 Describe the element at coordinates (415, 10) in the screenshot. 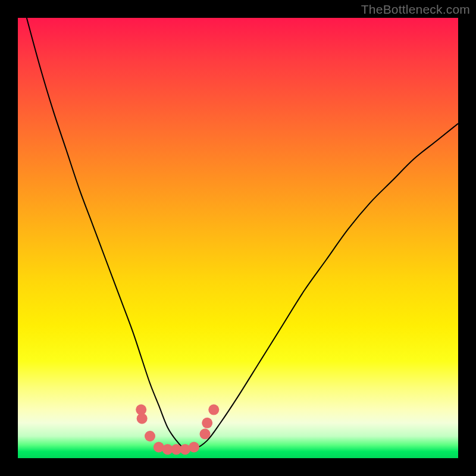

I see `watermark-text: TheBottleneck.com` at that location.